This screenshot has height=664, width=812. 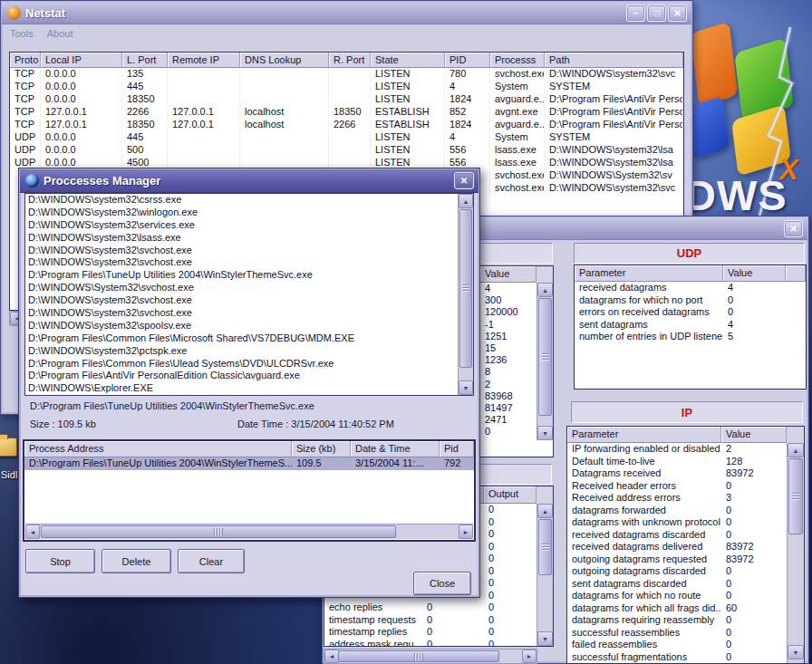 What do you see at coordinates (249, 213) in the screenshot?
I see `process-path-item: D:\WINDOWS\system32\winlogon.exe` at bounding box center [249, 213].